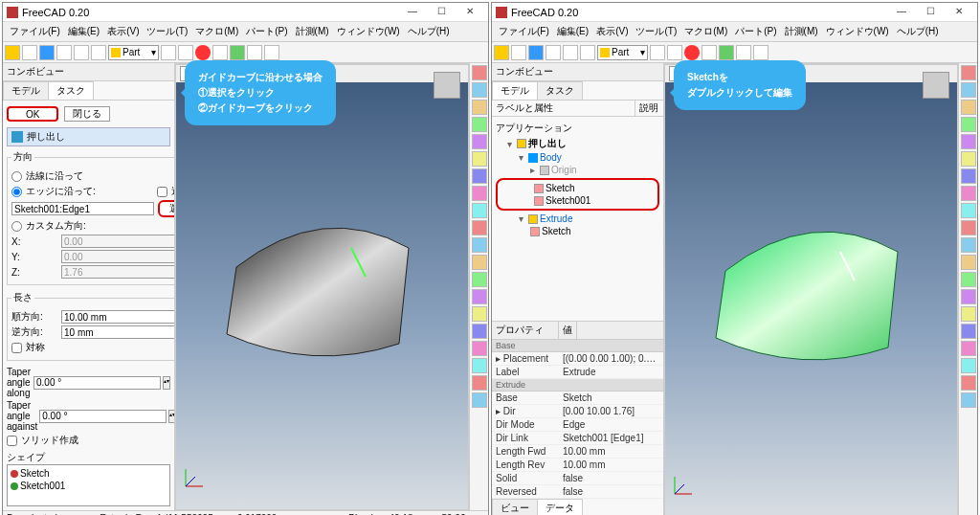 This screenshot has height=515, width=980. I want to click on edge-input, so click(82, 209).